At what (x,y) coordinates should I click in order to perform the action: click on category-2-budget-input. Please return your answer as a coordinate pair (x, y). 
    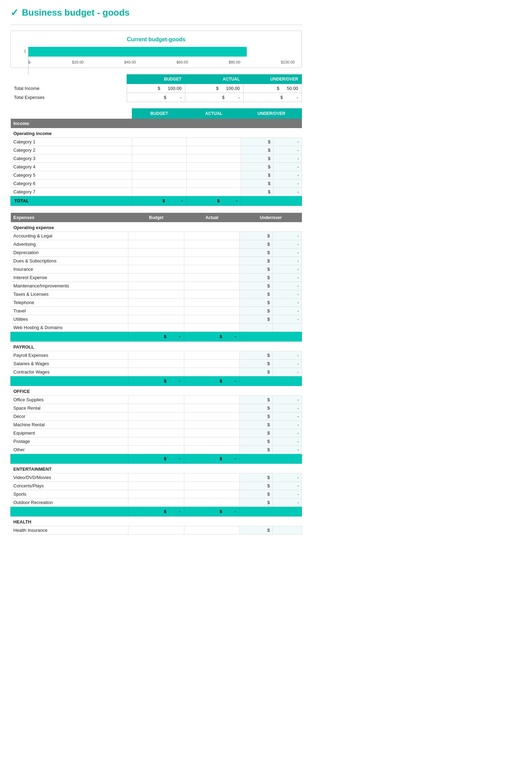
    Looking at the image, I should click on (159, 150).